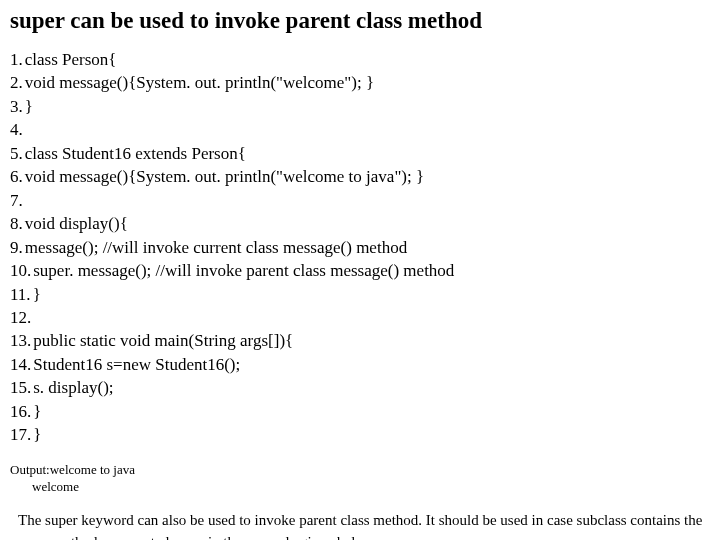 This screenshot has width=720, height=540. Describe the element at coordinates (20, 434) in the screenshot. I see `line-number: 17.` at that location.